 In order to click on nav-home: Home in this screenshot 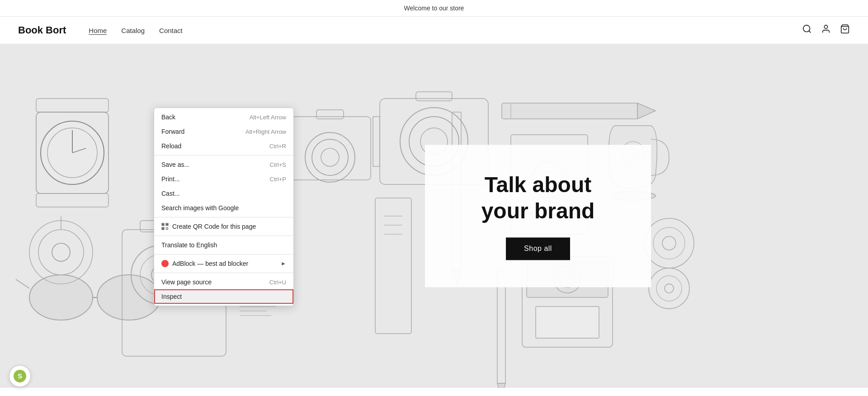, I will do `click(98, 31)`.